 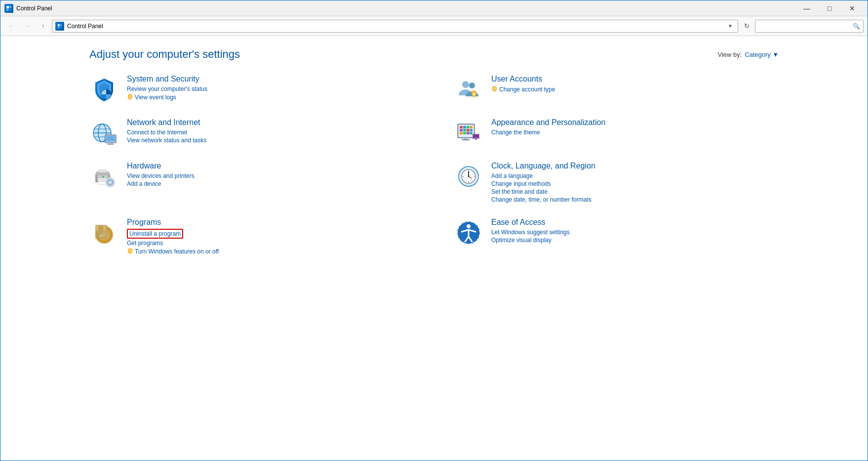 I want to click on category-system-security: System and Security Review your computer…, so click(x=252, y=89).